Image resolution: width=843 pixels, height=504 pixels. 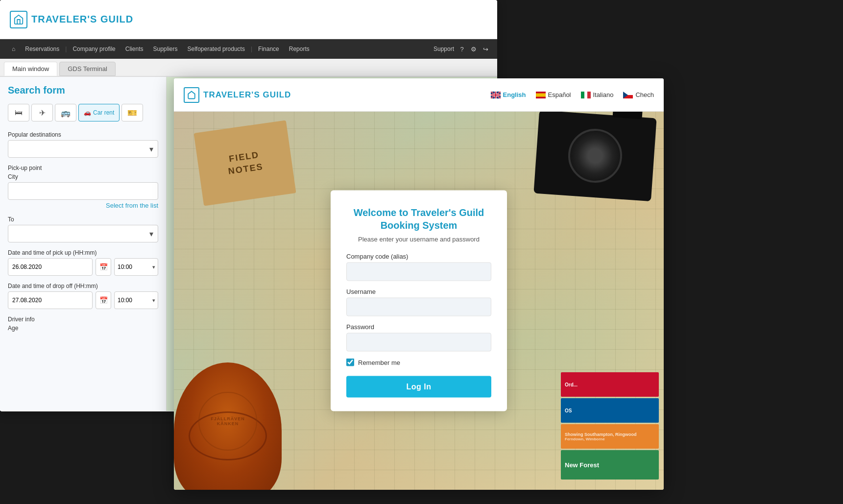 I want to click on front-logo: TRAVELER'S GUILD, so click(x=237, y=95).